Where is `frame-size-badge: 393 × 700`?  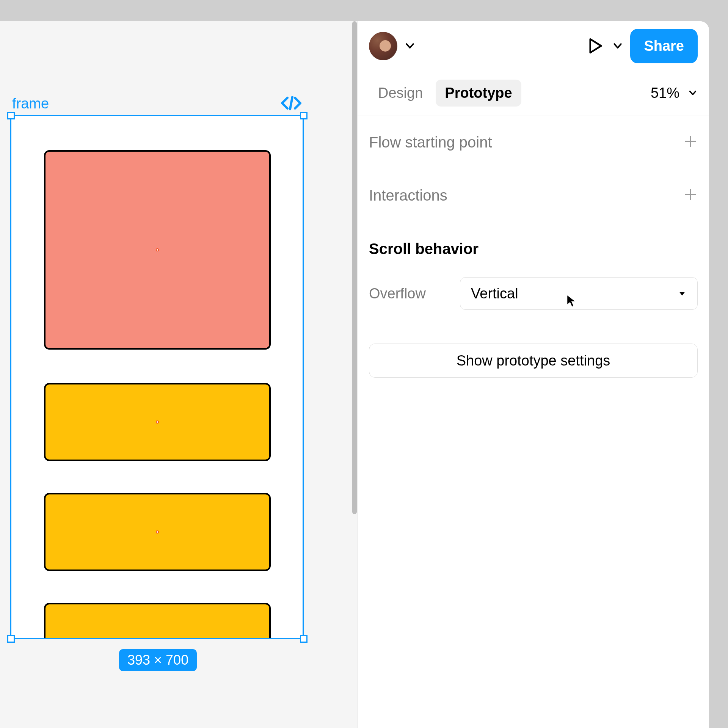
frame-size-badge: 393 × 700 is located at coordinates (158, 660).